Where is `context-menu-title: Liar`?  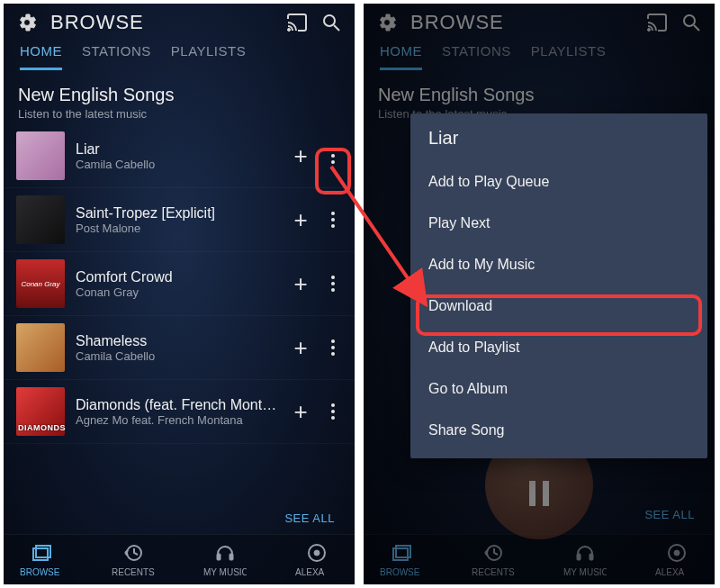 context-menu-title: Liar is located at coordinates (559, 142).